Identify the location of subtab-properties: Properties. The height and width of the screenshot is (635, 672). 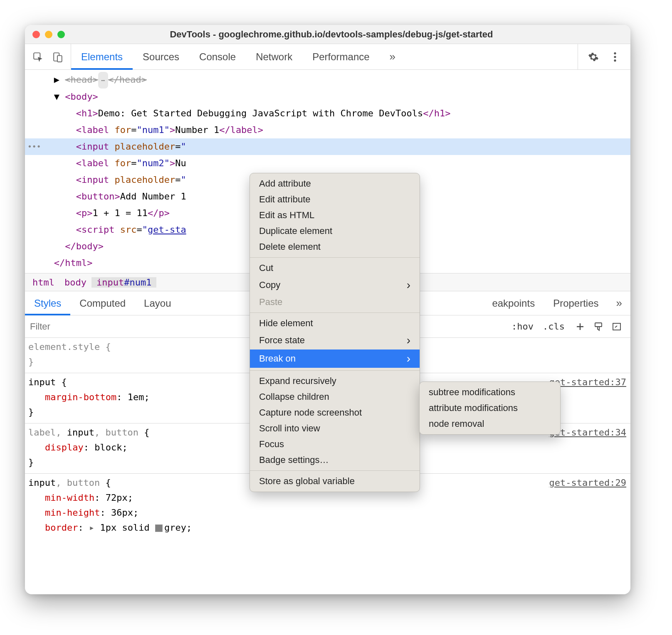
(576, 303).